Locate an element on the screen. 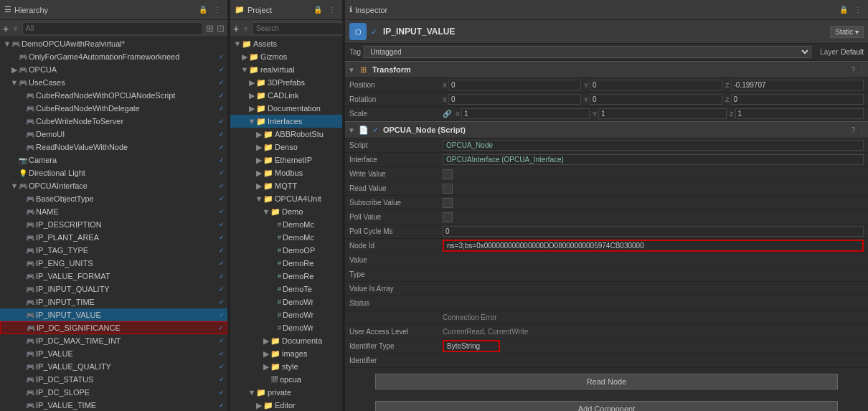 This screenshot has height=411, width=868. hierarchy-item-description: 🎮IP_DESCRIPTION✓ is located at coordinates (113, 225).